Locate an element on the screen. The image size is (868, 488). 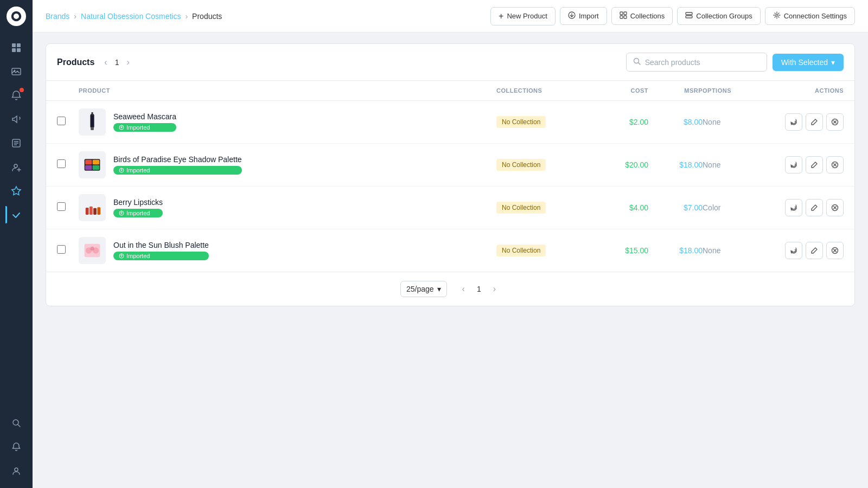
with-selected-button: With Selected ▾ is located at coordinates (808, 62).